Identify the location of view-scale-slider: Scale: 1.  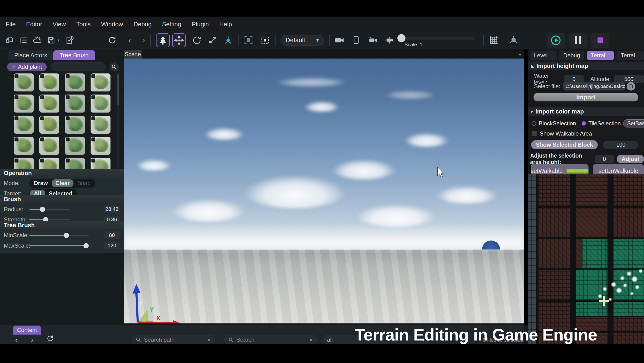
(438, 40).